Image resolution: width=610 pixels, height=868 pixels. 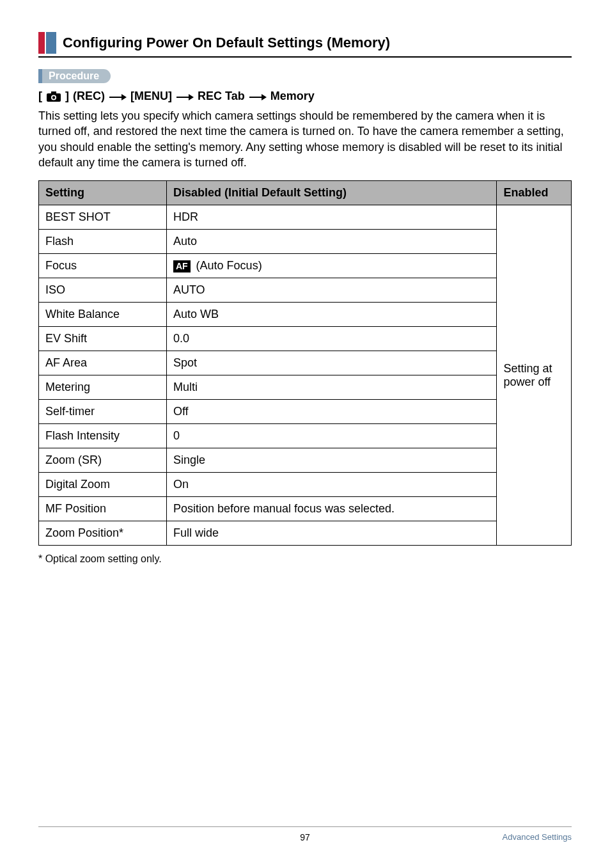 I want to click on cell-disabled: Position before manual focus was selecte…, so click(x=331, y=509).